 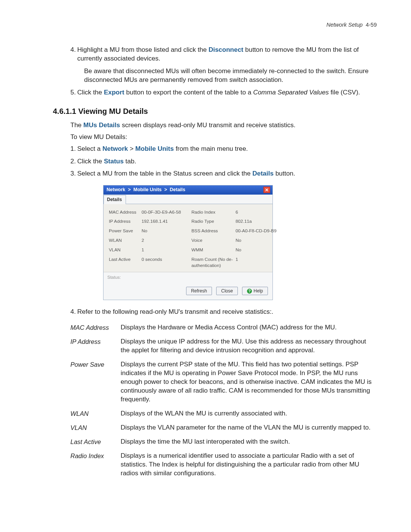 I want to click on header-section: Network Setup, so click(x=345, y=25).